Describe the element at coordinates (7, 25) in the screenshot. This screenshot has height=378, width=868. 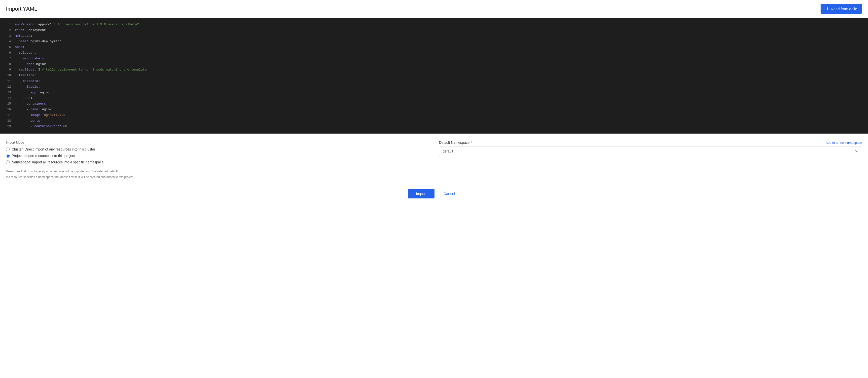
I see `line-number: 1` at that location.